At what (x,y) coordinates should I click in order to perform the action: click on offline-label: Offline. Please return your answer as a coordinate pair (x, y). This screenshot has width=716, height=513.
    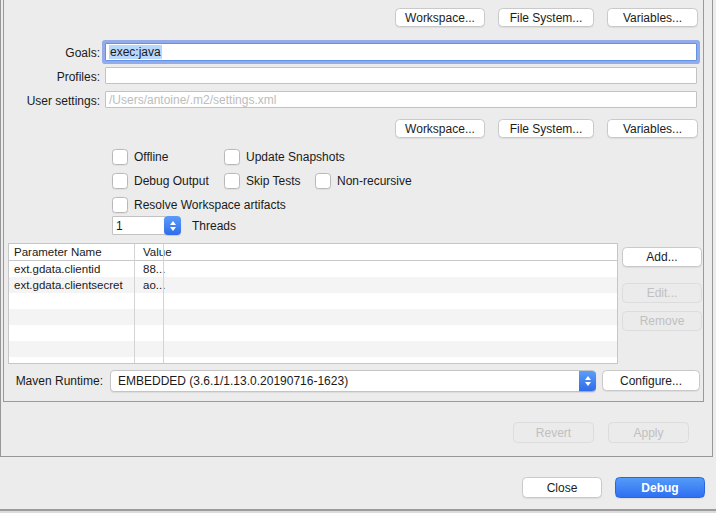
    Looking at the image, I should click on (151, 157).